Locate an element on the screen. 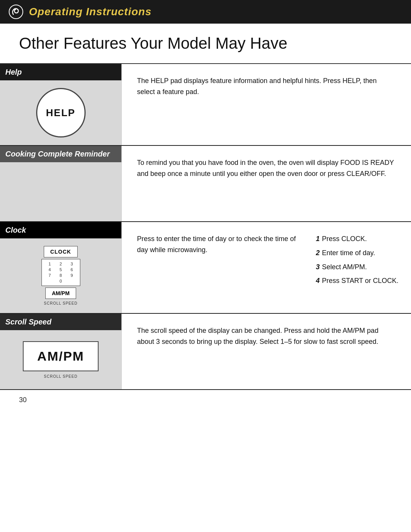 The width and height of the screenshot is (411, 532). numpad-key-6: 6 is located at coordinates (72, 270).